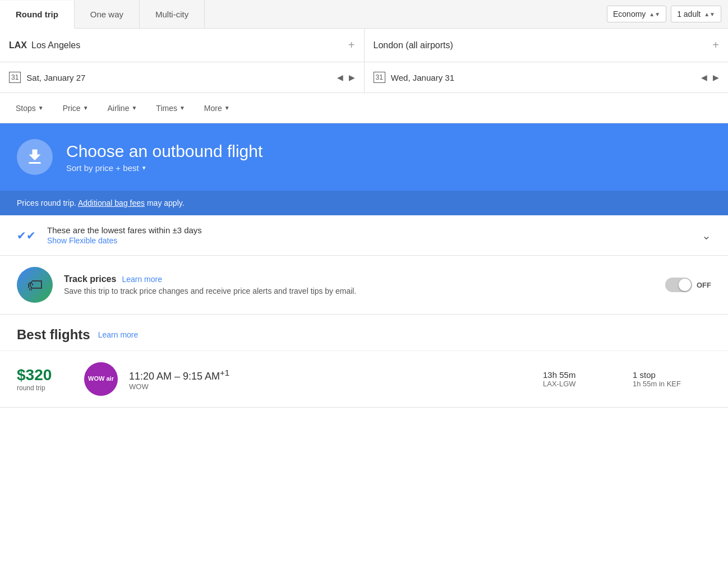 Image resolution: width=728 pixels, height=582 pixels. What do you see at coordinates (364, 379) in the screenshot?
I see `flight-row: $320 round trip WOW air 11:20 AM – 9:15 …` at bounding box center [364, 379].